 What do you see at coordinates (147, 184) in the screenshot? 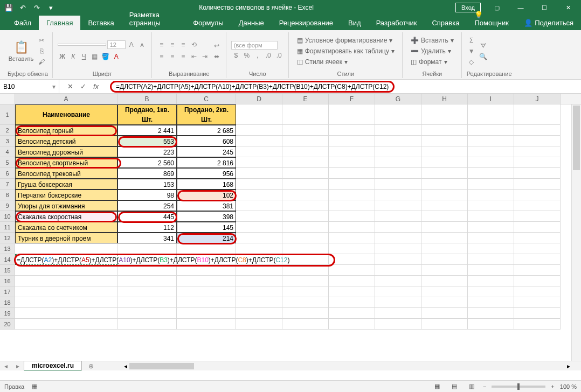
I see `cell-b7: 153` at bounding box center [147, 184].